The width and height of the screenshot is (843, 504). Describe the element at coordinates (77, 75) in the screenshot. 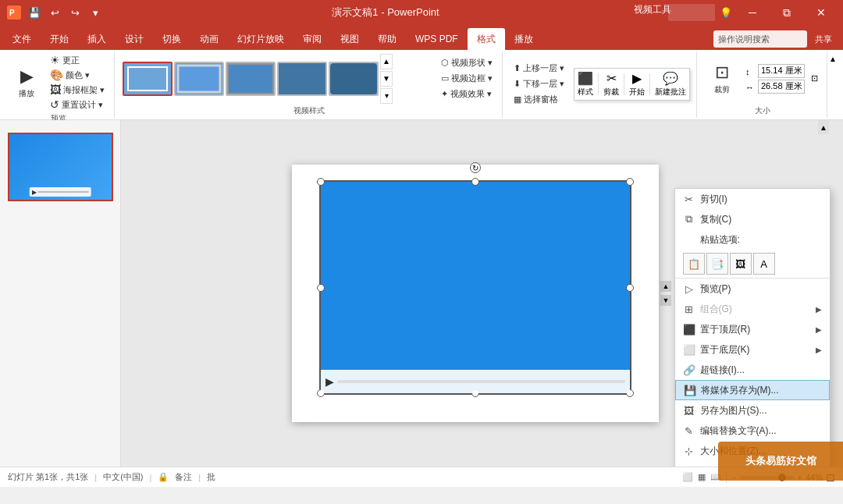

I see `color-button: 🎨 颜色 ▾` at that location.